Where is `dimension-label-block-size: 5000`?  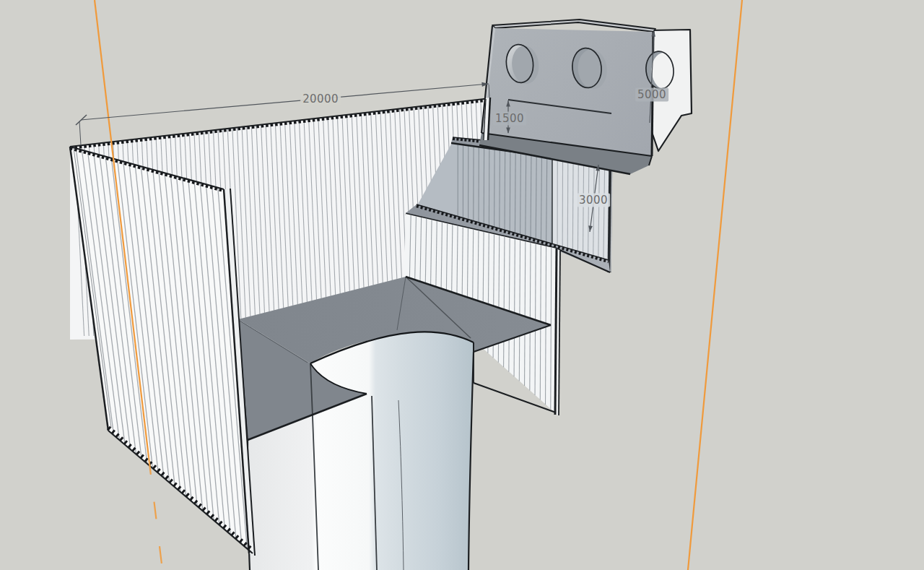 dimension-label-block-size: 5000 is located at coordinates (652, 95).